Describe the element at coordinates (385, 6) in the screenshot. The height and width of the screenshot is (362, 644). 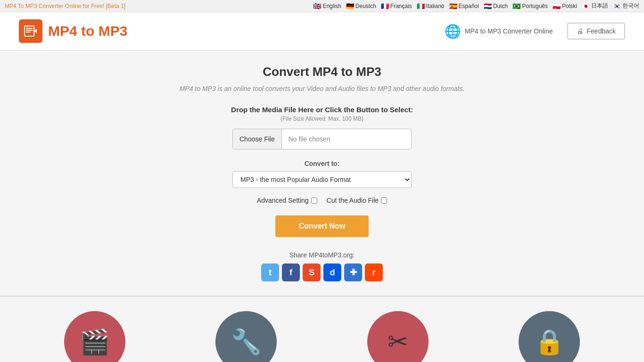
I see `flag-icon: 🇫🇷` at that location.